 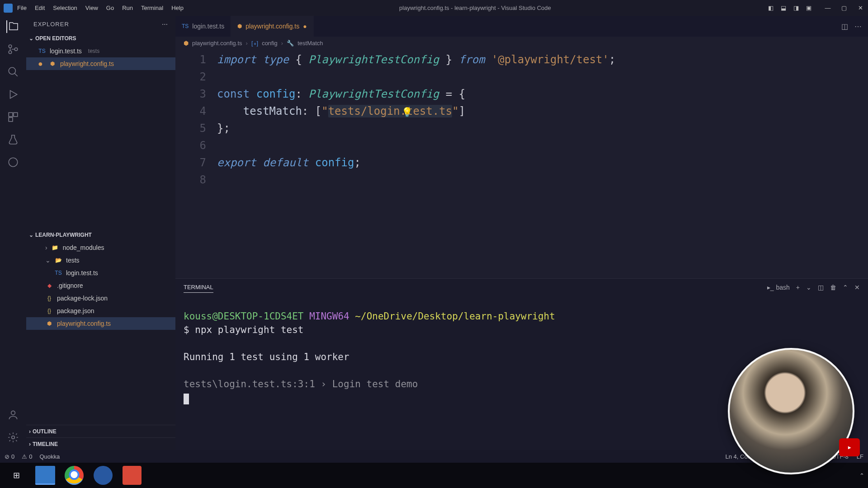 What do you see at coordinates (771, 8) in the screenshot?
I see `layout-sidebar-left-icon: ◧` at bounding box center [771, 8].